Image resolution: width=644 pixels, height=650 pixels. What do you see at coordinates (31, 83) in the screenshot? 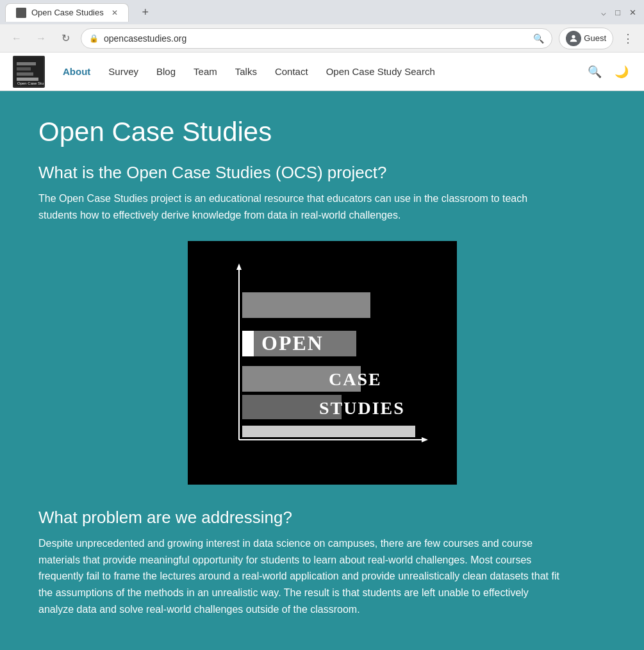
I see `svg-text: Open Case Studies` at bounding box center [31, 83].